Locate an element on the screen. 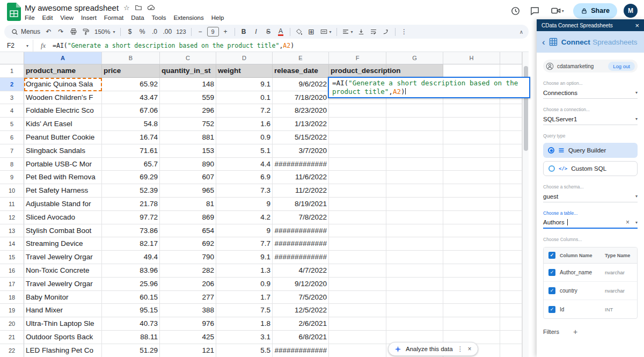  cell-B10: 52.39 is located at coordinates (131, 191).